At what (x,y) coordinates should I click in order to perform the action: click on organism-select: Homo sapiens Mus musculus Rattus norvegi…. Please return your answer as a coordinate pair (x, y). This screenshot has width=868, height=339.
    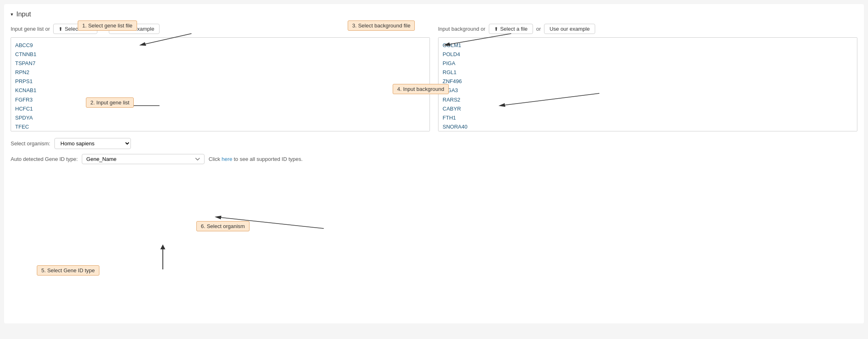
    Looking at the image, I should click on (92, 143).